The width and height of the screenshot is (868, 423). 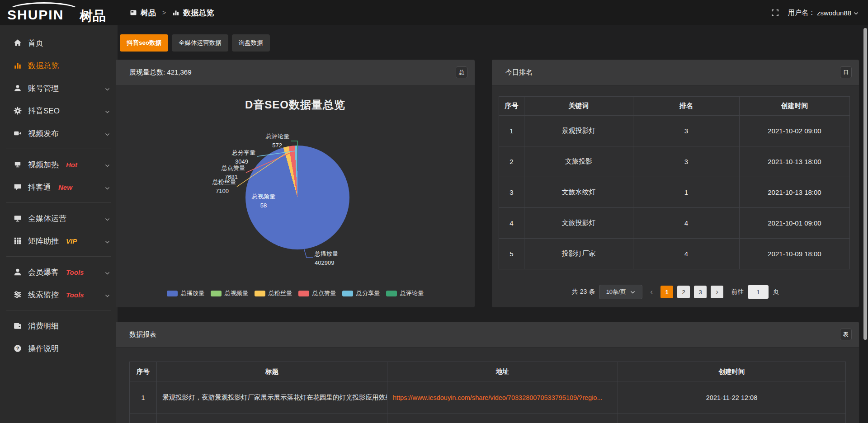 I want to click on page-size-value: 10条/页, so click(x=616, y=292).